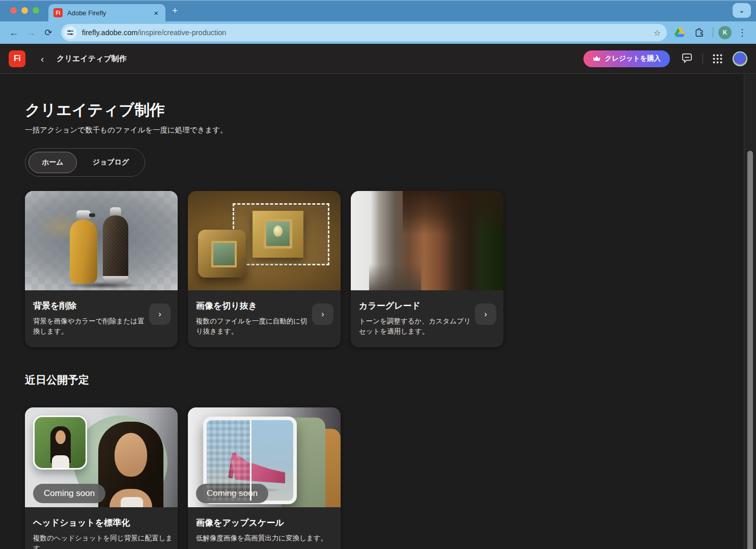 This screenshot has height=549, width=756. Describe the element at coordinates (264, 457) in the screenshot. I see `upscale-image: Coming soon` at that location.